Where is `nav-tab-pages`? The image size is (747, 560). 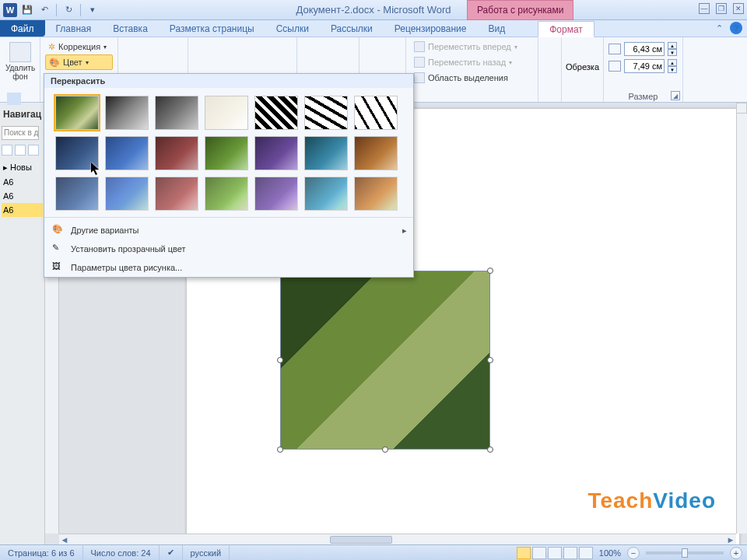 nav-tab-pages is located at coordinates (20, 150).